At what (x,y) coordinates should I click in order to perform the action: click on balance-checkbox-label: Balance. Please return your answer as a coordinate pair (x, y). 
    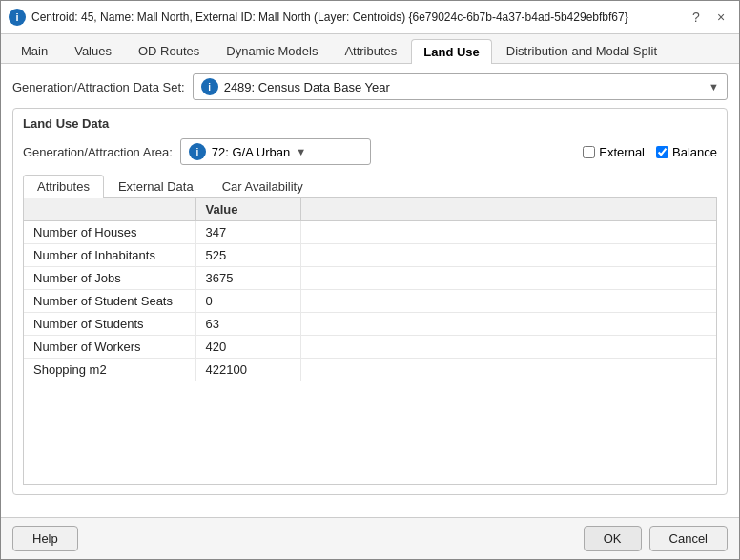
    Looking at the image, I should click on (687, 153).